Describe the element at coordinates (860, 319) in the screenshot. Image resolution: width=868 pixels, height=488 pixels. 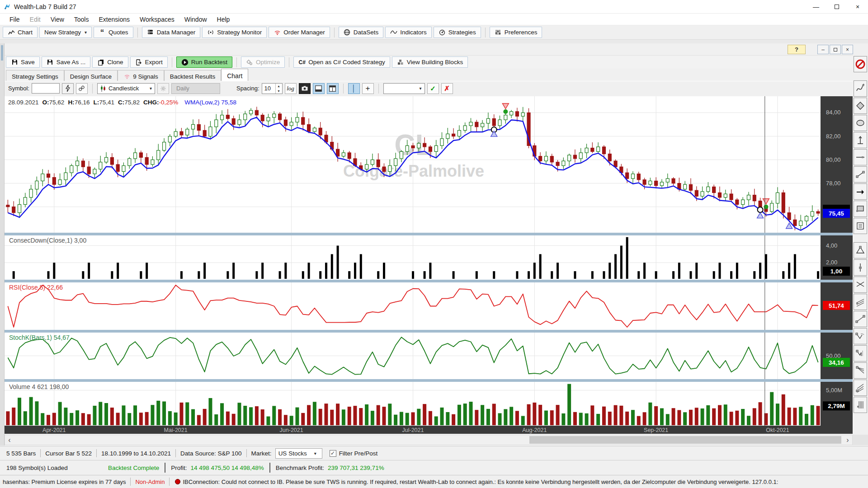
I see `trendline-tool-button` at that location.